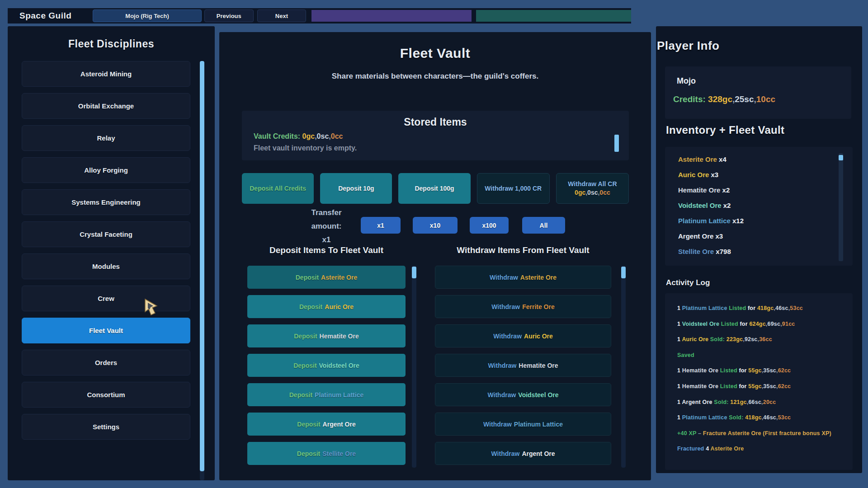  Describe the element at coordinates (759, 381) in the screenshot. I see `activity-log-box: 1 Platinum Lattice Listed for 418gc,46sc…` at that location.